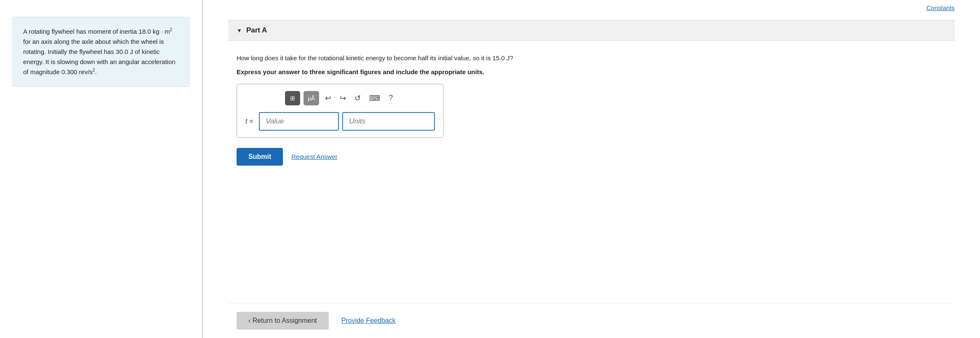 The image size is (980, 338). I want to click on help-button: ?, so click(391, 98).